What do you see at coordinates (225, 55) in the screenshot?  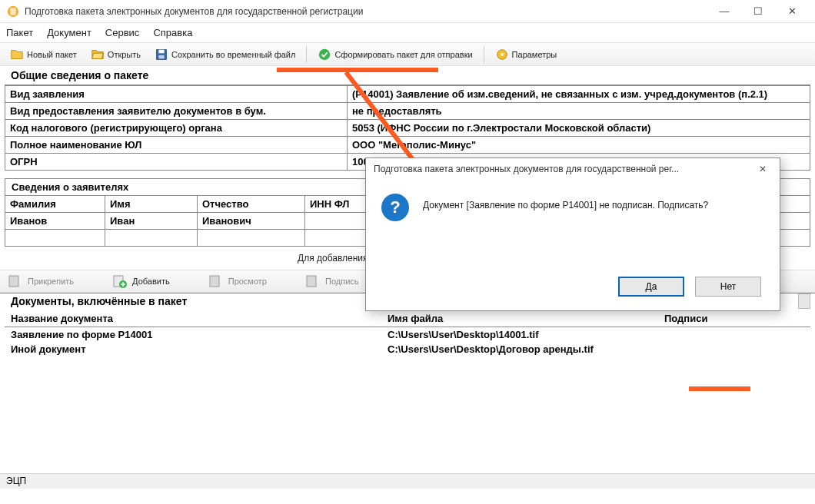 I see `save-temp-button: Сохранить во временный файл` at bounding box center [225, 55].